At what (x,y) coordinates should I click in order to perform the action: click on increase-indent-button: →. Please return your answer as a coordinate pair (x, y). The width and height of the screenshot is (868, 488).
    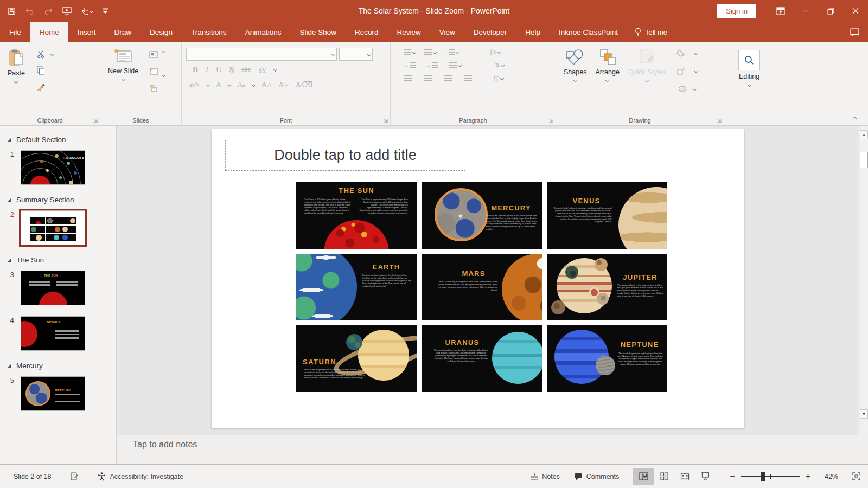
    Looking at the image, I should click on (432, 65).